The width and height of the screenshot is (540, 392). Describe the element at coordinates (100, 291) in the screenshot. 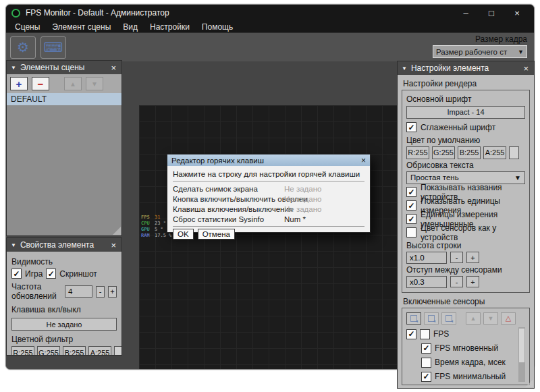

I see `update-rate-decrease-button: -` at that location.